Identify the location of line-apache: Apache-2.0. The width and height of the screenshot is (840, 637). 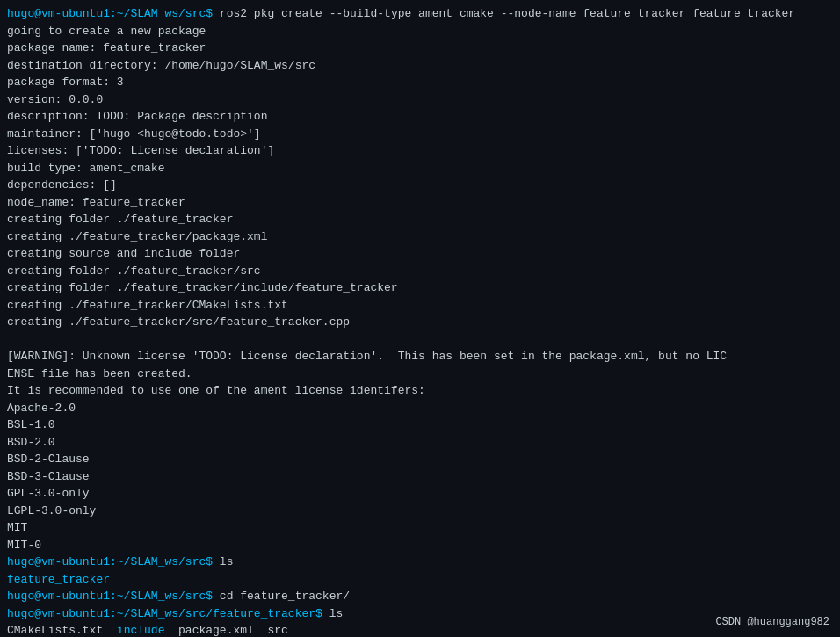
(420, 409).